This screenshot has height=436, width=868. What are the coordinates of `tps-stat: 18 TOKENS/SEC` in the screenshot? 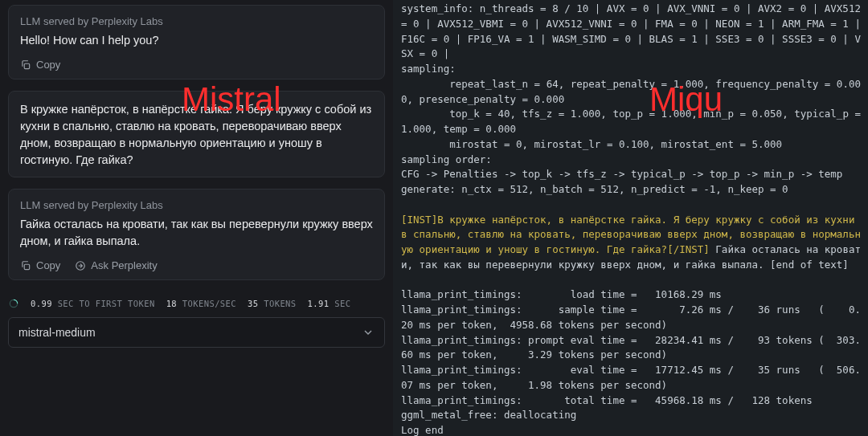 It's located at (201, 304).